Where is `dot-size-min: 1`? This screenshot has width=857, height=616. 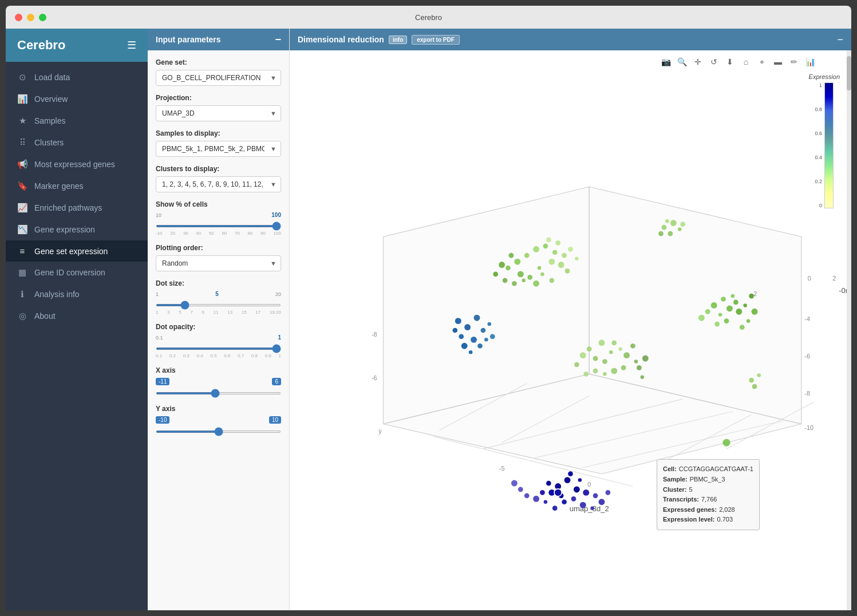 dot-size-min: 1 is located at coordinates (157, 294).